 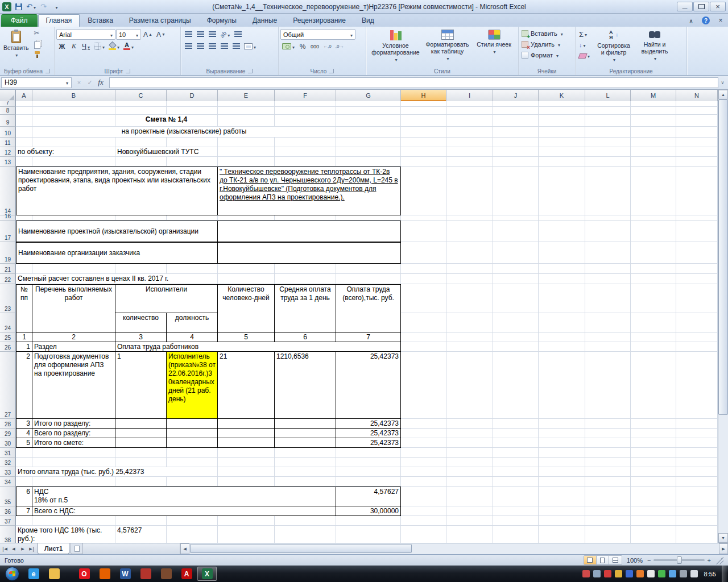 I want to click on cell-A22: Сметный расчет составлен в ценах II кв. …, so click(x=117, y=278).